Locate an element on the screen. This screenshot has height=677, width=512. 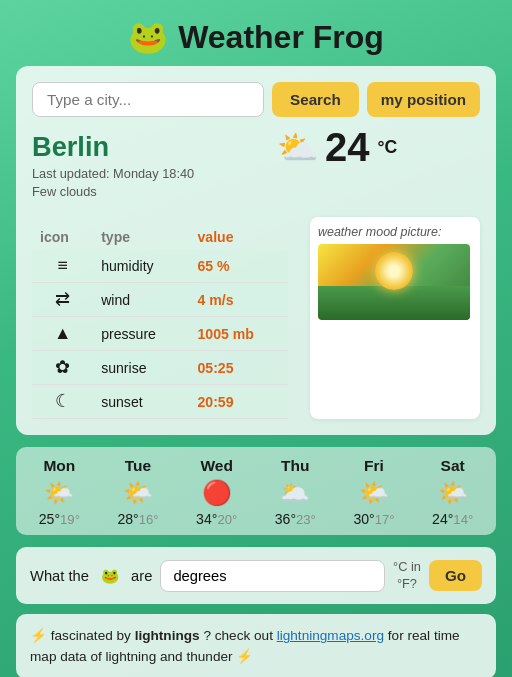
search-row: Search my position is located at coordinates (256, 100).